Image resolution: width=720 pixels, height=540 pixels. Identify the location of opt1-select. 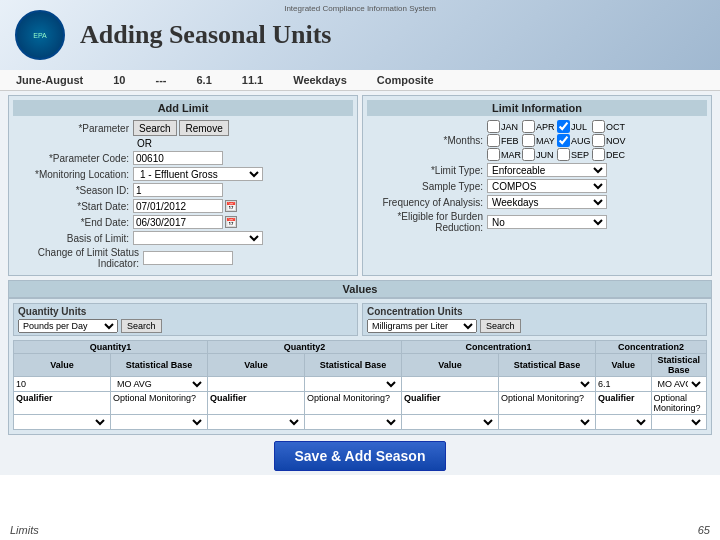
(159, 422).